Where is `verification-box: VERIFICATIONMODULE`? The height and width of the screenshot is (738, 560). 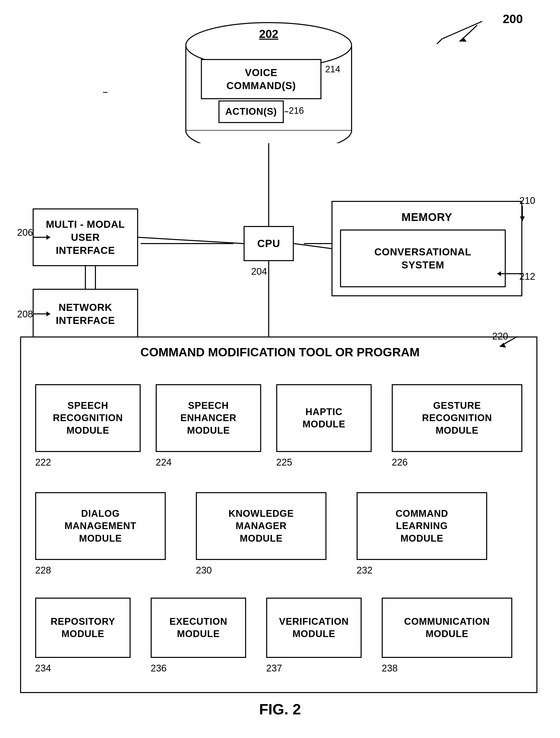
verification-box: VERIFICATIONMODULE is located at coordinates (314, 628).